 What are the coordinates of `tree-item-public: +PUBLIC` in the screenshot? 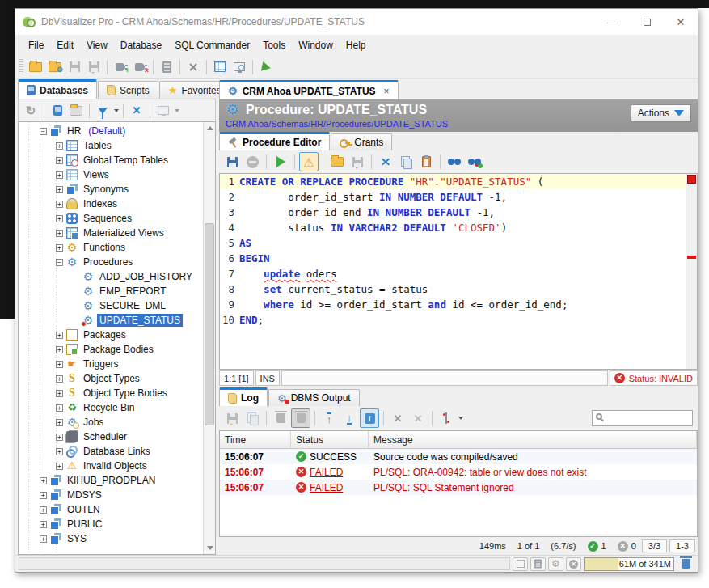 It's located at (110, 524).